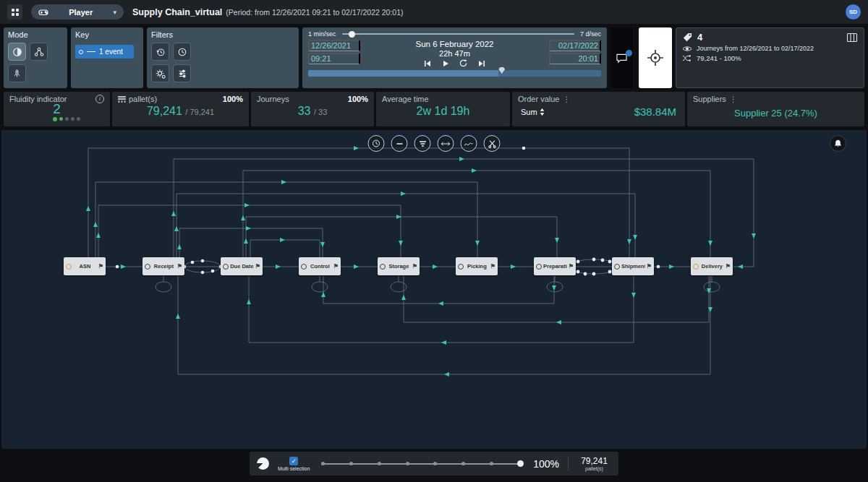 This screenshot has height=482, width=868. I want to click on flow-node-shipment: Shipment⚑, so click(633, 266).